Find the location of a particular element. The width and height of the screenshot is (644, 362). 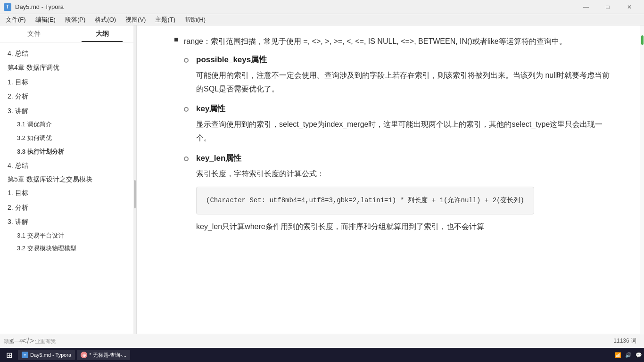

possible-keys-text: 可能使用的索引，注意不一定会使用。查询涉及到的字段上若存在索引，则该索引将被列出… is located at coordinates (406, 82).